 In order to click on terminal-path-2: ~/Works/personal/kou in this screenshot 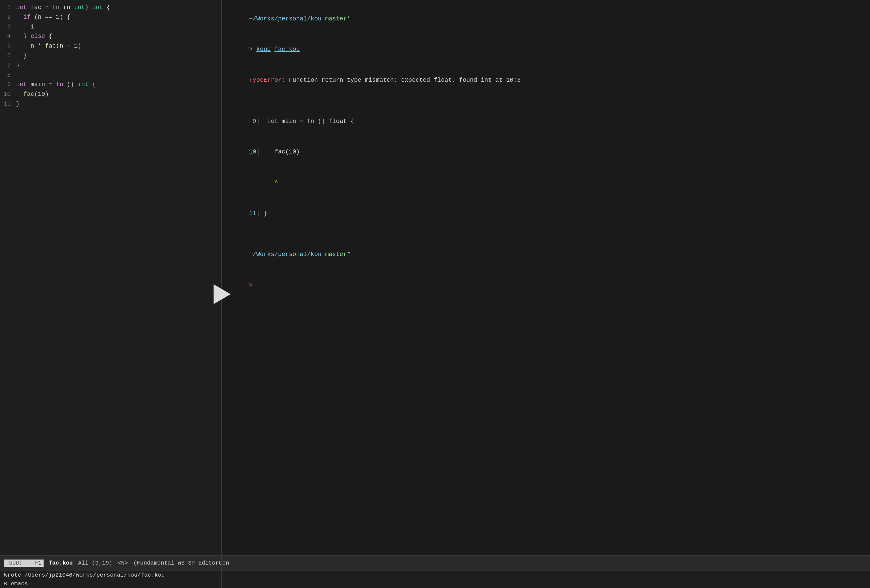, I will do `click(285, 254)`.